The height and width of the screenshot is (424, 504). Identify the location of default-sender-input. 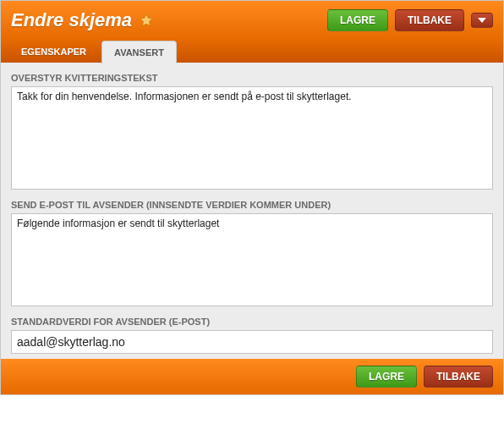
(252, 342).